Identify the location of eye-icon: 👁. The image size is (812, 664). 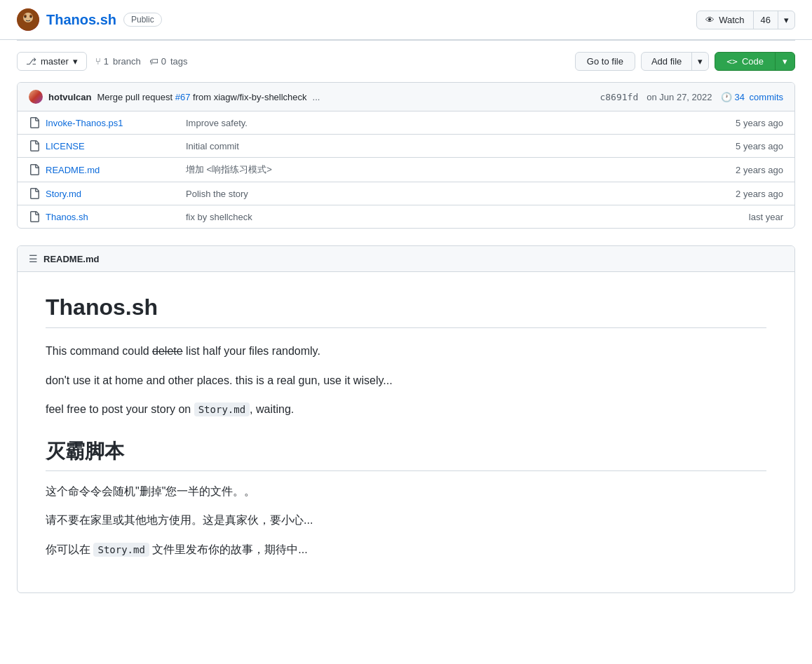
(710, 20).